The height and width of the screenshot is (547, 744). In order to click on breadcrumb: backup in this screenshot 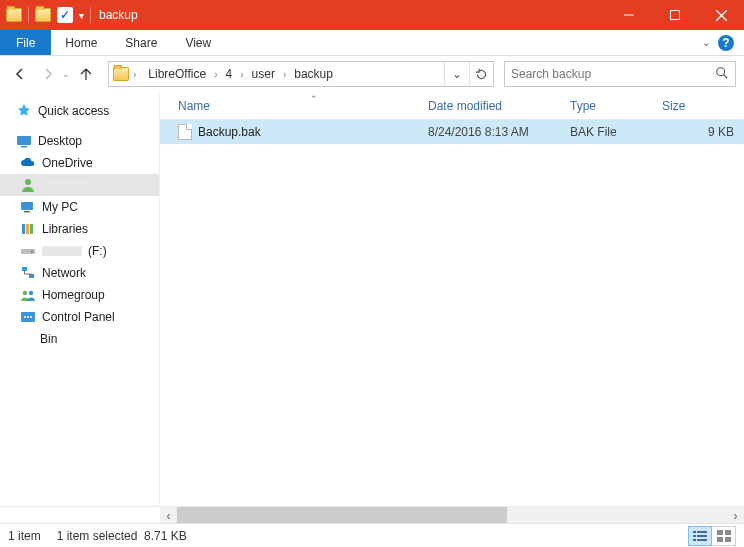, I will do `click(314, 74)`.